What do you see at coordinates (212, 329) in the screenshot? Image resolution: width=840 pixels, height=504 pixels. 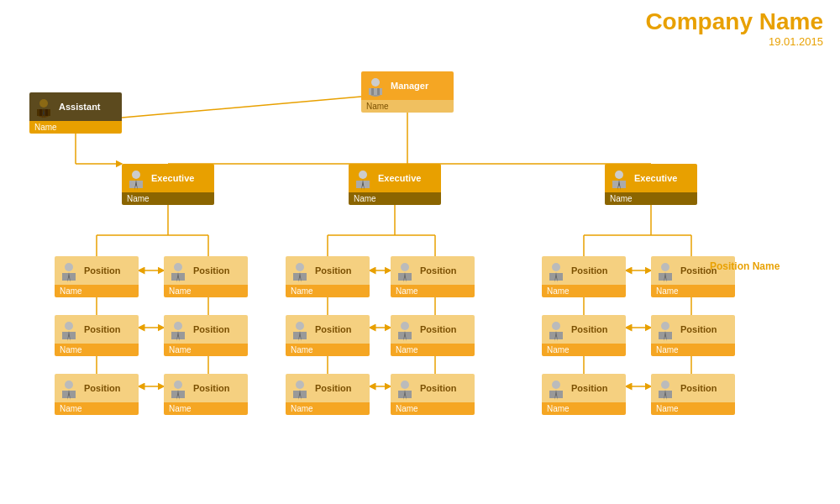 I see `pos2b-title: Position` at bounding box center [212, 329].